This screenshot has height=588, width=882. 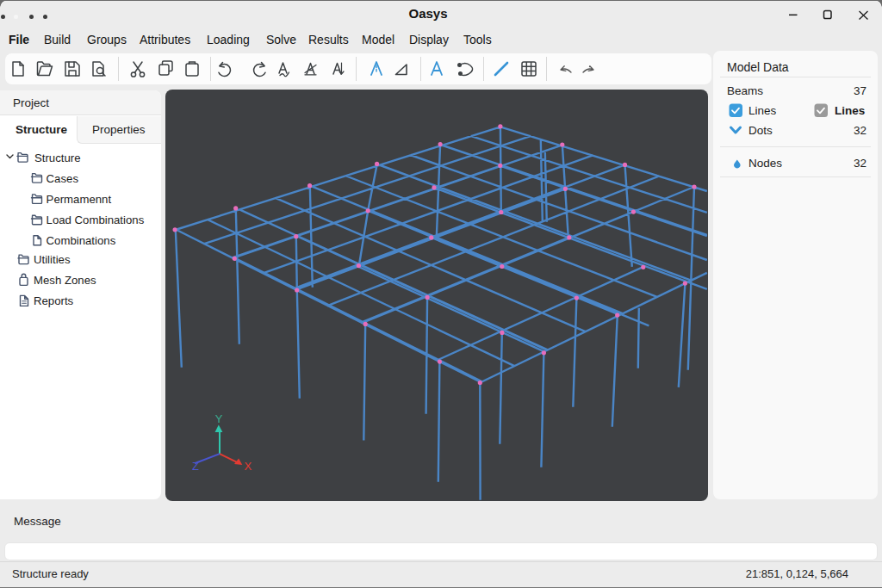 What do you see at coordinates (63, 179) in the screenshot?
I see `svg-text: Cases` at bounding box center [63, 179].